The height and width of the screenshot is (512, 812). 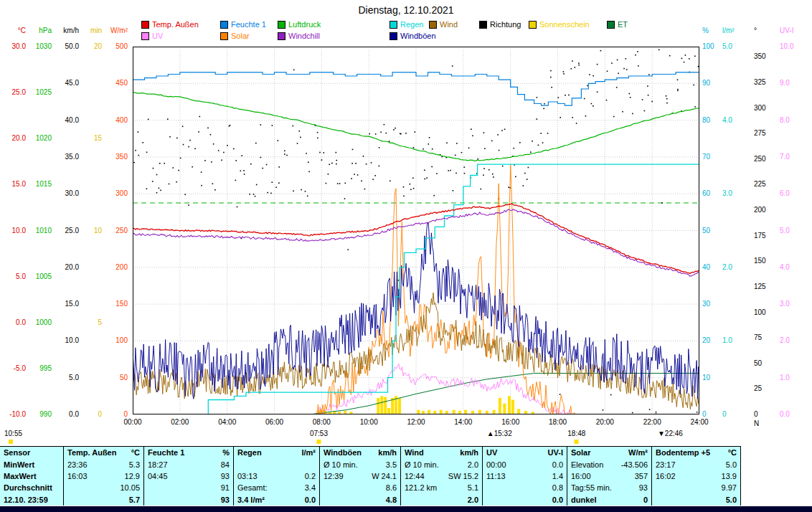 What do you see at coordinates (558, 476) in the screenshot?
I see `table-cell-value: 1.4` at bounding box center [558, 476].